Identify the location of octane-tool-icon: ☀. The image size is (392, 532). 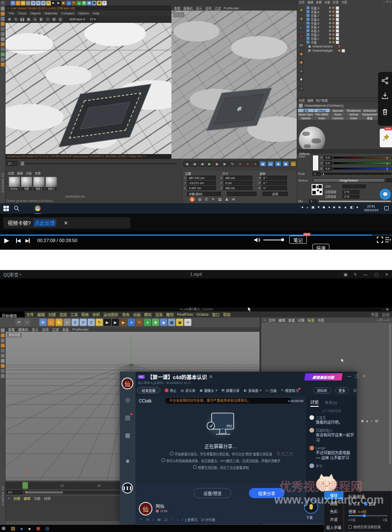
(301, 10).